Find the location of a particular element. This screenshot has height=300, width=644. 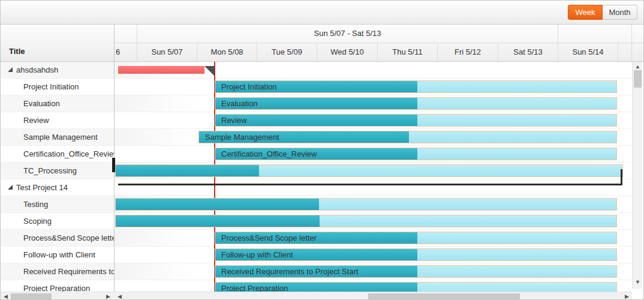

treelist-row-received-requirements: Received Requirements to Project Start is located at coordinates (58, 272).